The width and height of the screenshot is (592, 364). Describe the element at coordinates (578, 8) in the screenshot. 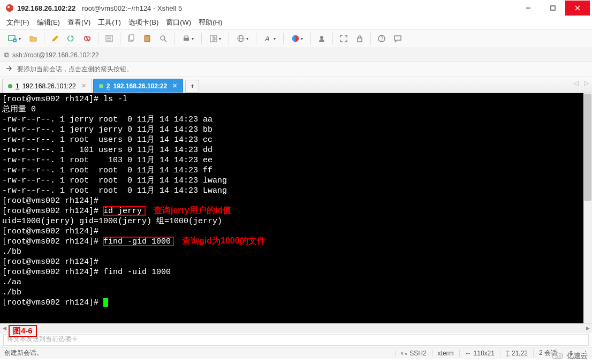

I see `close-button` at that location.